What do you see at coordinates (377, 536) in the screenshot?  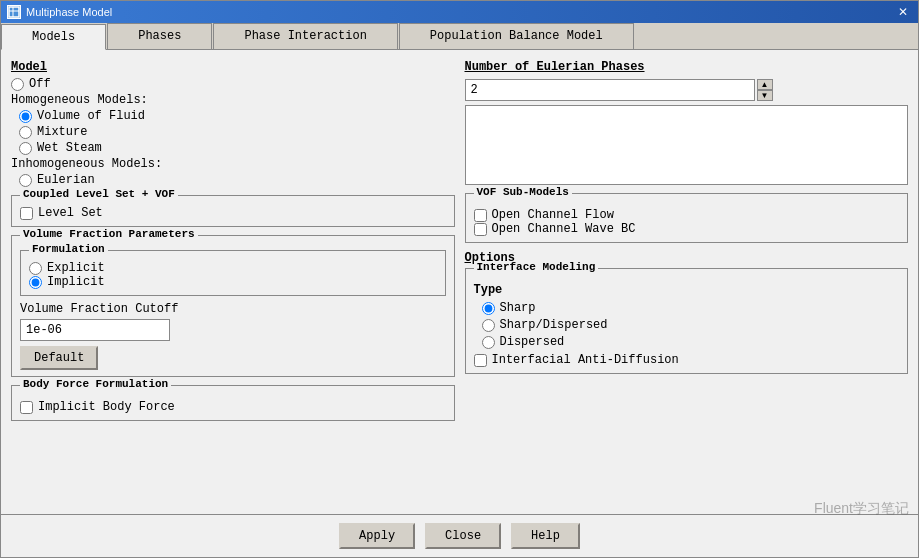 I see `apply-button: Apply` at bounding box center [377, 536].